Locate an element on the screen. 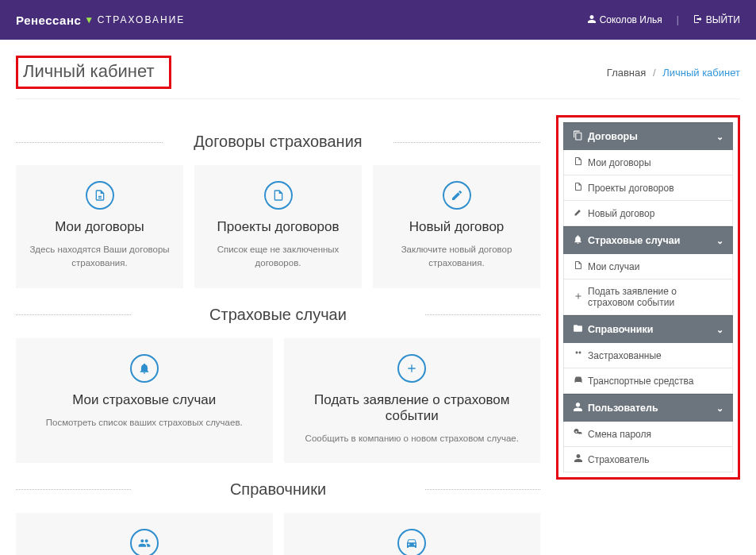 Image resolution: width=756 pixels, height=555 pixels. brand-triangle-icon: ▼ is located at coordinates (89, 20).